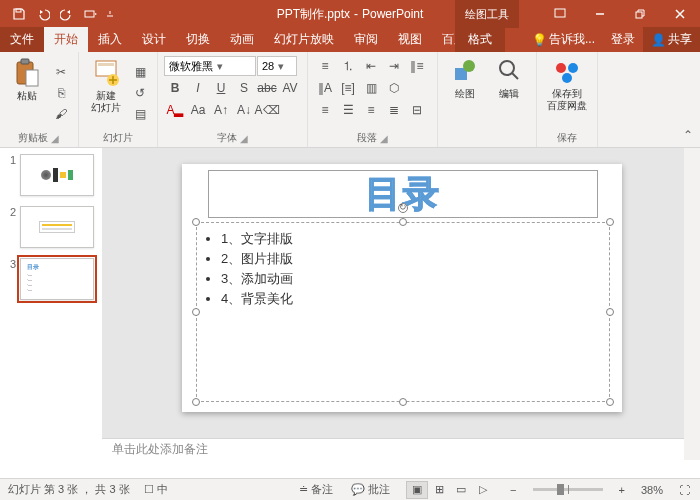 This screenshot has height=500, width=700. I want to click on char-spacing-button: AV, so click(290, 88).